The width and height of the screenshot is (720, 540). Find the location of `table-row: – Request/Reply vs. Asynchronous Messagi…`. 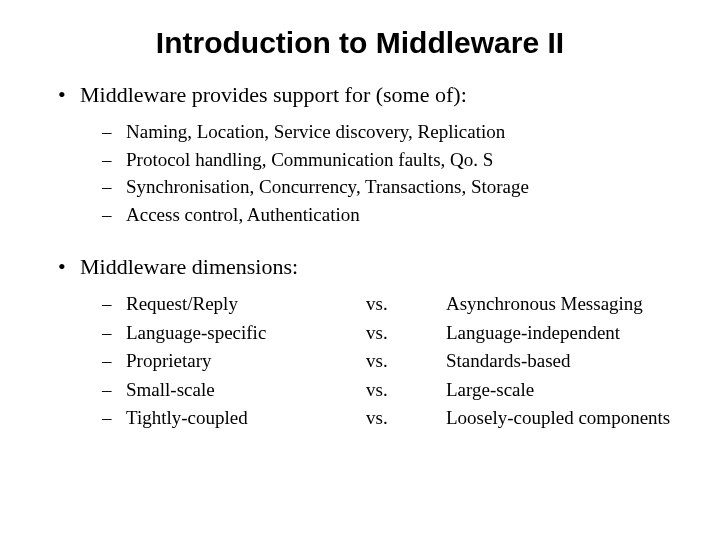

table-row: – Request/Reply vs. Asynchronous Messagi… is located at coordinates (396, 304).